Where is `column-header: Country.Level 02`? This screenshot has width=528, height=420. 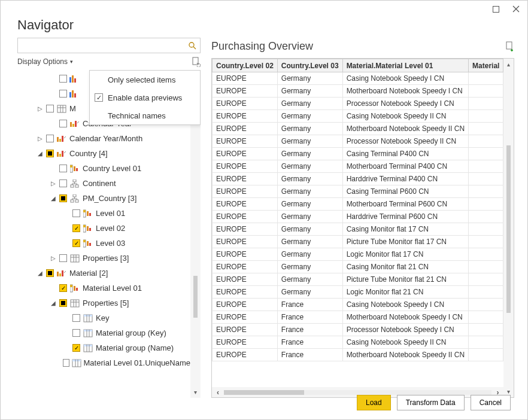 column-header: Country.Level 02 is located at coordinates (245, 66).